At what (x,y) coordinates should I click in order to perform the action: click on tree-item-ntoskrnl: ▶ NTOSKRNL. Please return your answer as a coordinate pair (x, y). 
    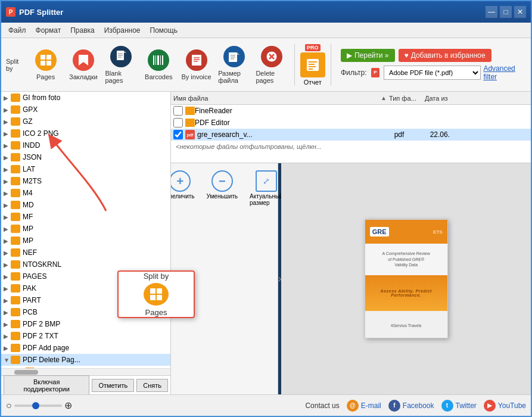
    Looking at the image, I should click on (86, 264).